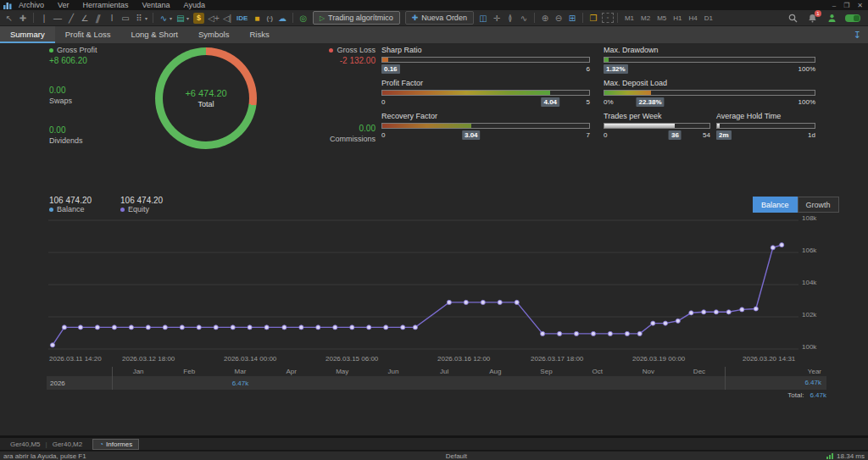 Image resolution: width=868 pixels, height=460 pixels. Describe the element at coordinates (444, 371) in the screenshot. I see `month-header-jul: Jul` at that location.